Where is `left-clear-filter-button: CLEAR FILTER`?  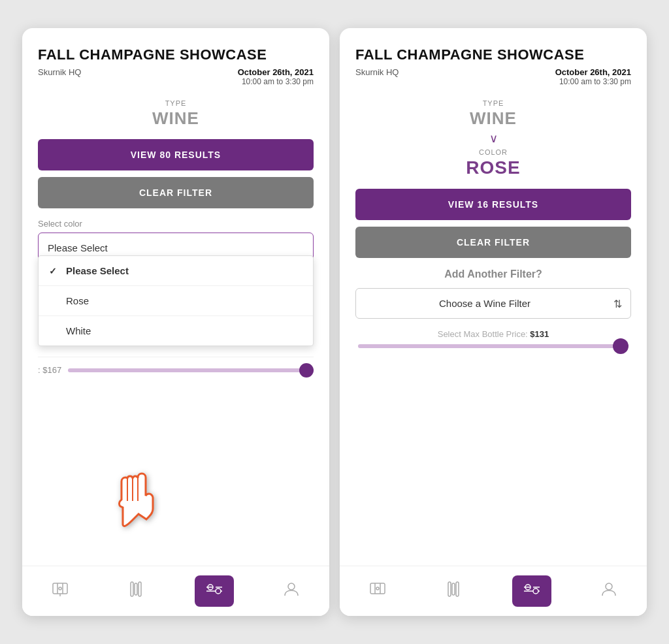
left-clear-filter-button: CLEAR FILTER is located at coordinates (176, 193).